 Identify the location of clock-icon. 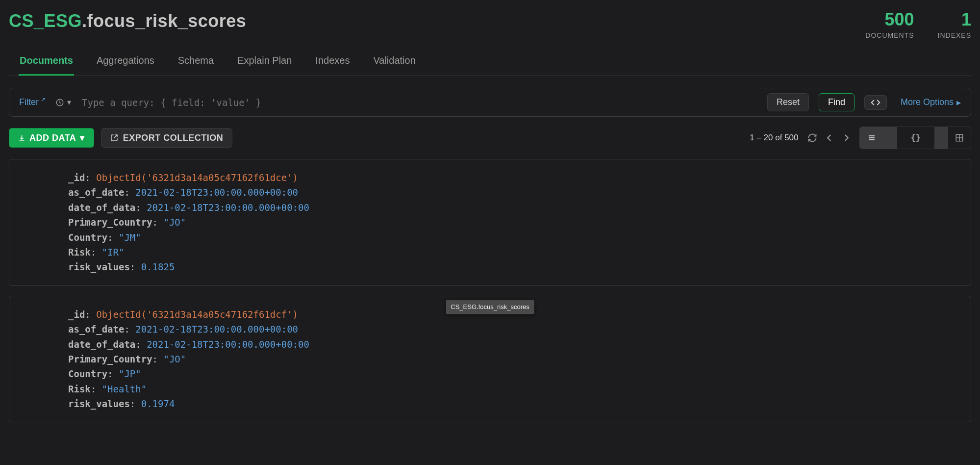
(60, 103).